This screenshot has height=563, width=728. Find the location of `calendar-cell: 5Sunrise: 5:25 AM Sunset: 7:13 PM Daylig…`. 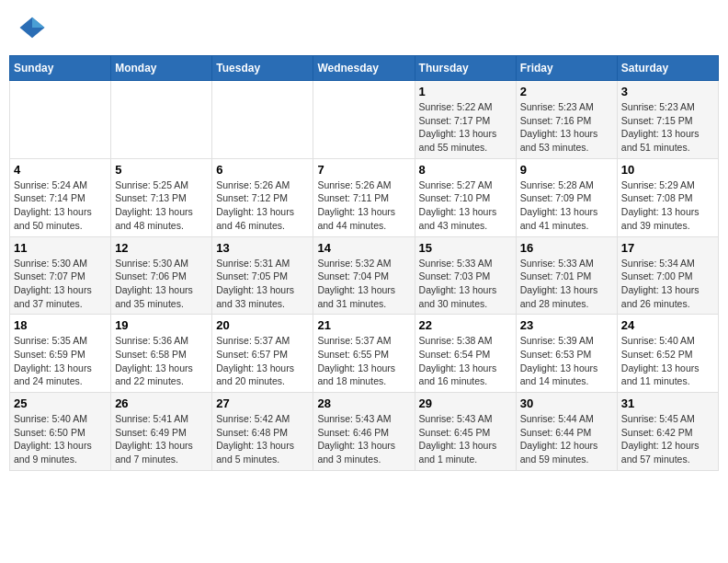

calendar-cell: 5Sunrise: 5:25 AM Sunset: 7:13 PM Daylig… is located at coordinates (162, 197).